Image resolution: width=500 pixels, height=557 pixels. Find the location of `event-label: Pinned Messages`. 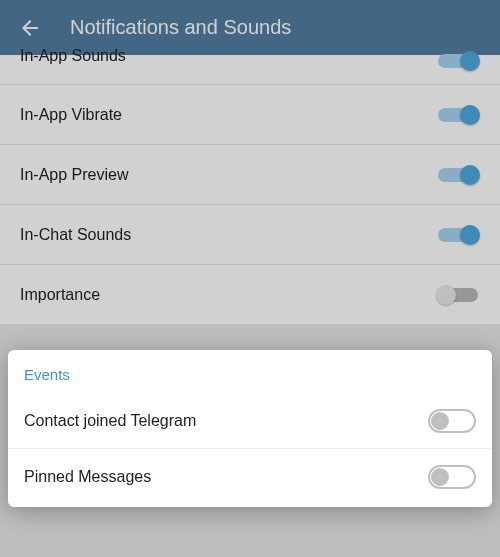

event-label: Pinned Messages is located at coordinates (88, 477).